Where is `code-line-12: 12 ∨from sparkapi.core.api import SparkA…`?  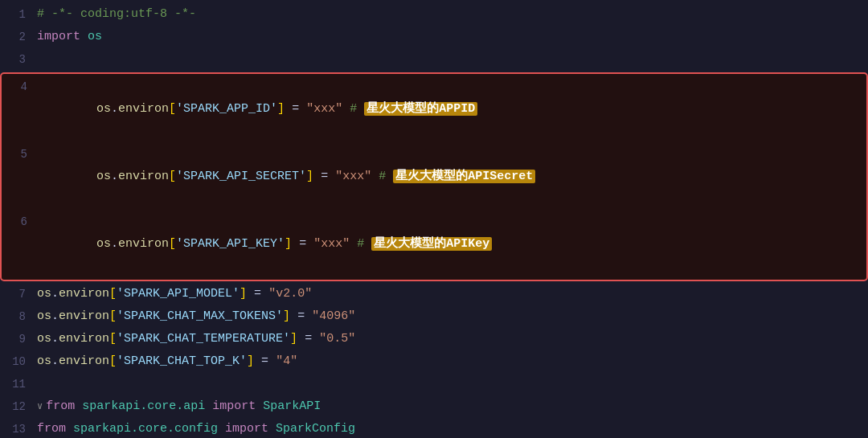
code-line-12: 12 ∨from sparkapi.core.api import SparkA… is located at coordinates (434, 407).